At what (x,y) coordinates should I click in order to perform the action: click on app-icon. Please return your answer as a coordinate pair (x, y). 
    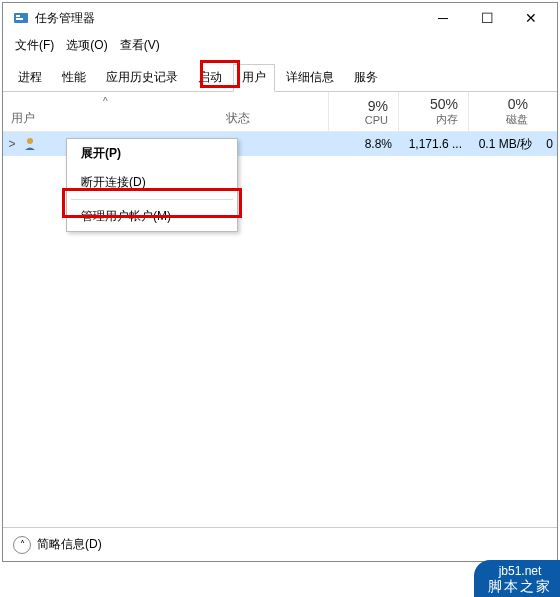
    Looking at the image, I should click on (21, 18).